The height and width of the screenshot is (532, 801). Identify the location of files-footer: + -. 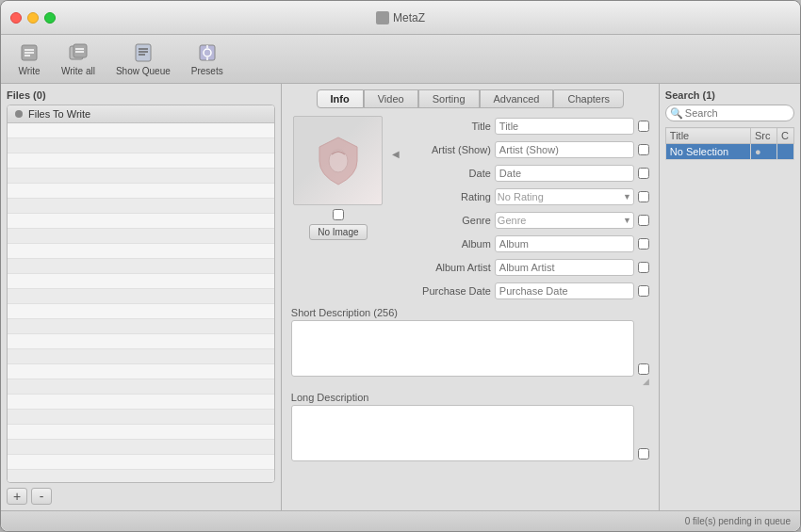
(141, 496).